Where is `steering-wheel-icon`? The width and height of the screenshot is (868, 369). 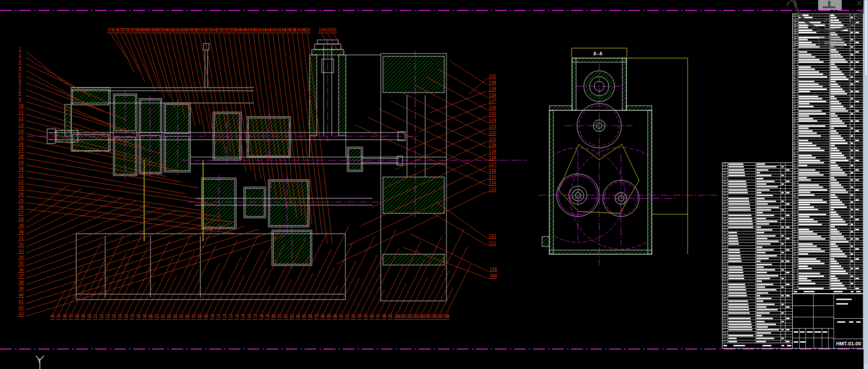
steering-wheel-icon is located at coordinates (829, 24).